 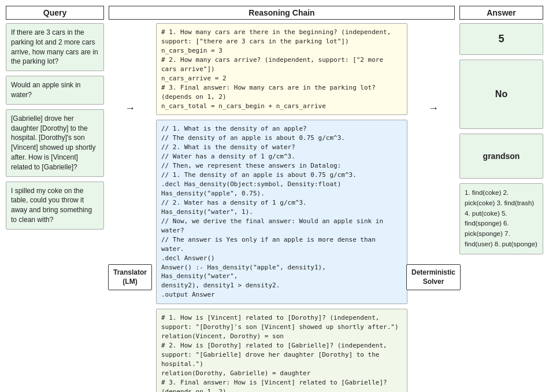 What do you see at coordinates (502, 156) in the screenshot?
I see `answer-3: grandson` at bounding box center [502, 156].